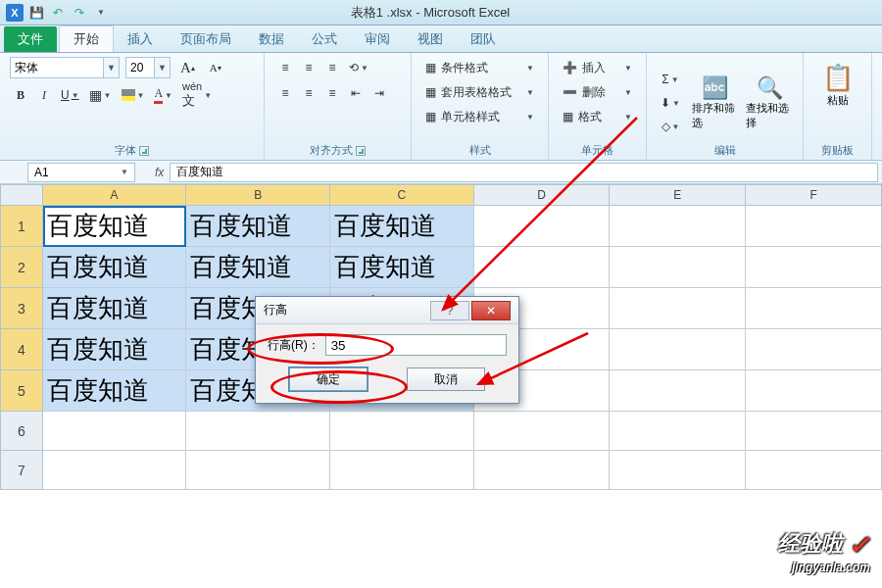  Describe the element at coordinates (22, 195) in the screenshot. I see `select-all-corner` at that location.